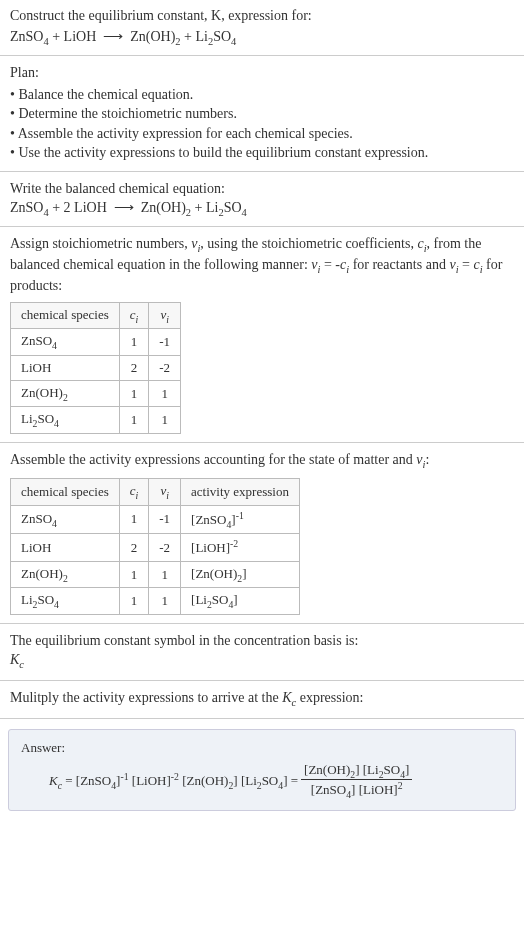 The width and height of the screenshot is (524, 951). I want to click on cell-activity: [Li2SO4], so click(240, 602).